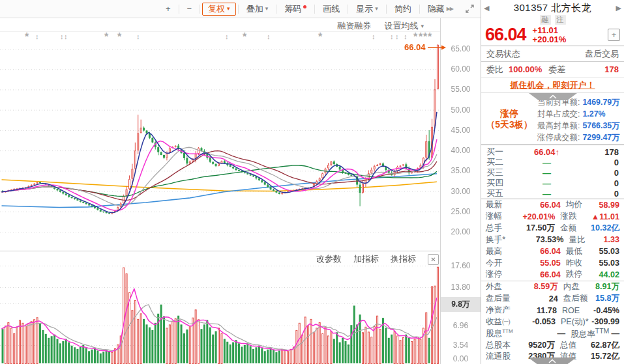  I want to click on next-stock-arrow: ▶, so click(619, 8).